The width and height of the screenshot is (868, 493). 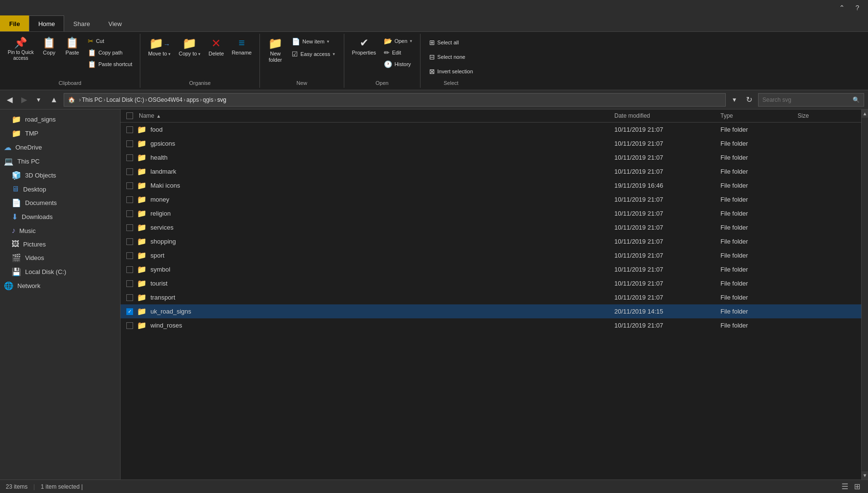 What do you see at coordinates (827, 116) in the screenshot?
I see `header-size: Size` at bounding box center [827, 116].